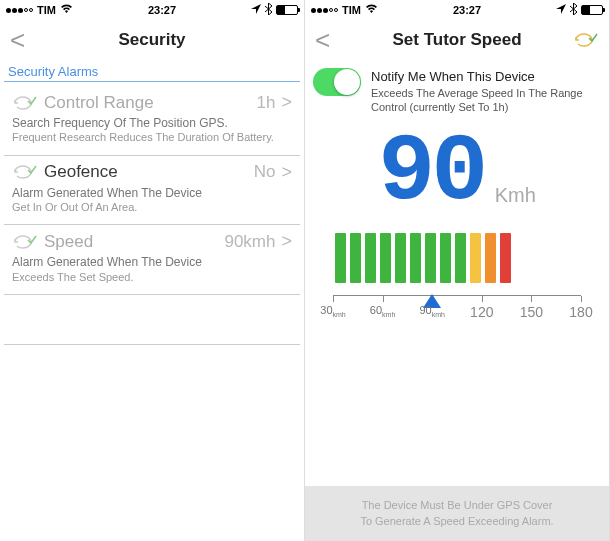 This screenshot has width=610, height=541. Describe the element at coordinates (337, 82) in the screenshot. I see `notify-toggle` at that location.